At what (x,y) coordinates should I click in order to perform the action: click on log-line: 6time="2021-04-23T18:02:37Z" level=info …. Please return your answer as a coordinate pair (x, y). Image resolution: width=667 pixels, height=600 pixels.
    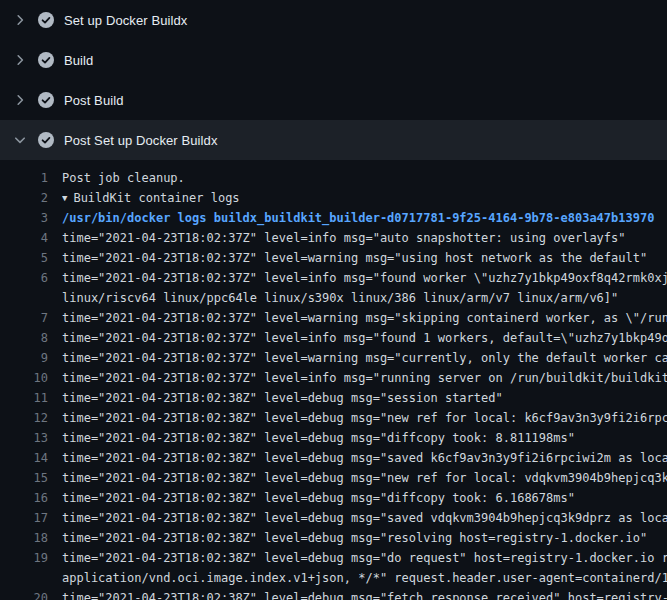
    Looking at the image, I should click on (334, 278).